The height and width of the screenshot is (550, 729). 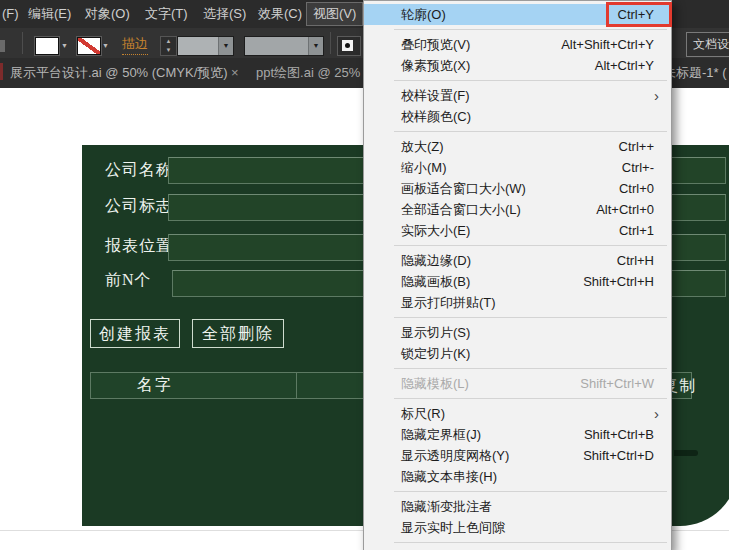 I want to click on menu-item-label: 叠印预览(V), so click(x=436, y=44).